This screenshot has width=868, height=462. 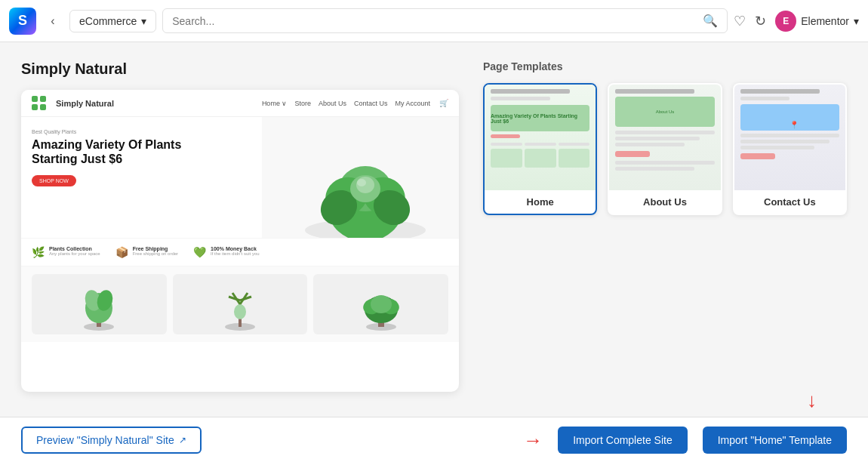 I want to click on mockup-brand: Simply Natural, so click(x=85, y=103).